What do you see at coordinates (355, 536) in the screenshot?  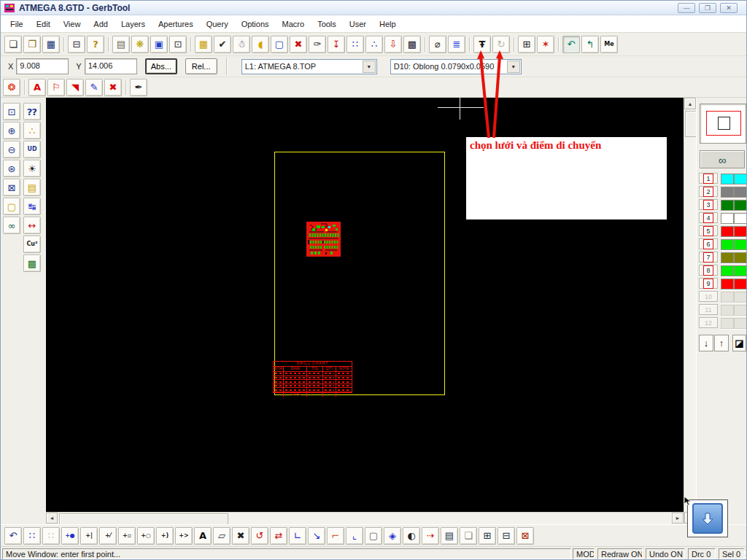 I see `snap-lines-button: ⌞` at bounding box center [355, 536].